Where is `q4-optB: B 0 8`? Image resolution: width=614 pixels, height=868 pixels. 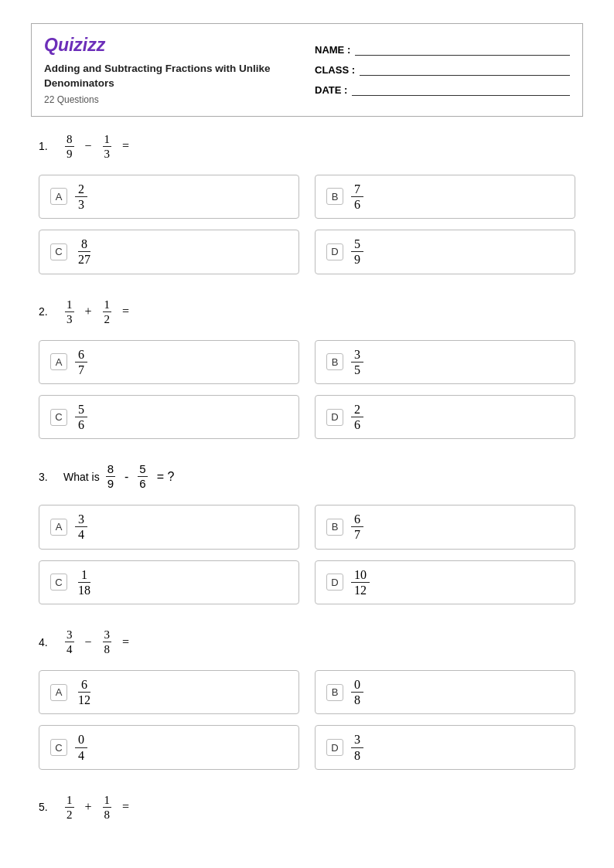 q4-optB: B 0 8 is located at coordinates (445, 693).